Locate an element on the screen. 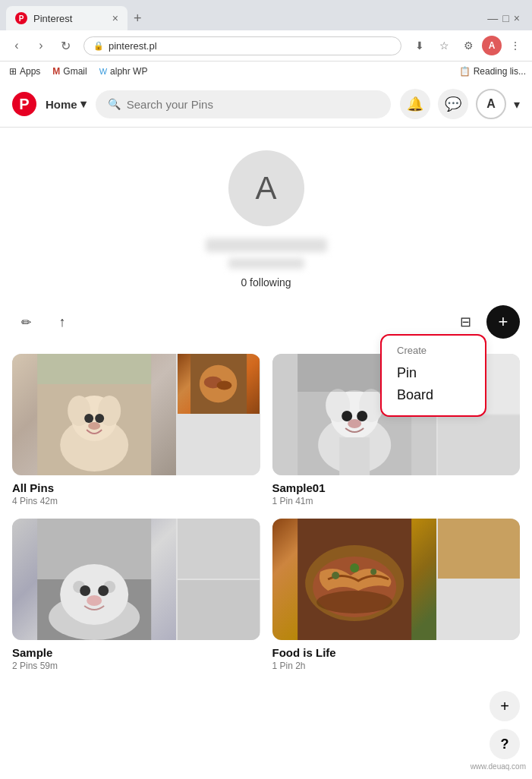  messages-button: 💬 is located at coordinates (453, 104).